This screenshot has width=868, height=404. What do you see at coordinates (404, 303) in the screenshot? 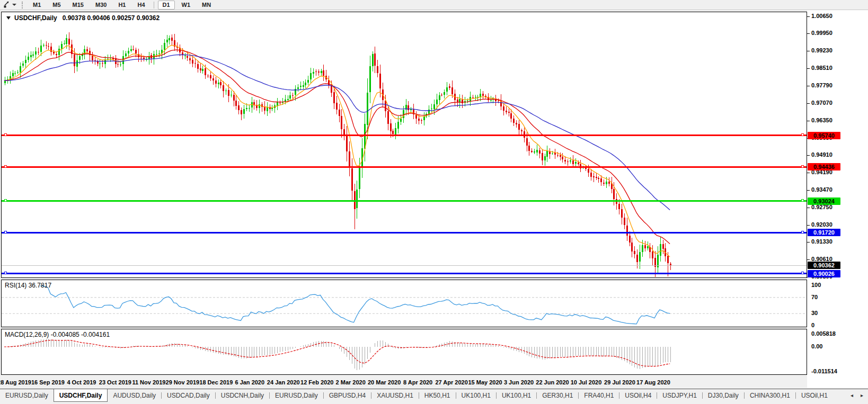
I see `rsi-chart-canvas` at bounding box center [404, 303].